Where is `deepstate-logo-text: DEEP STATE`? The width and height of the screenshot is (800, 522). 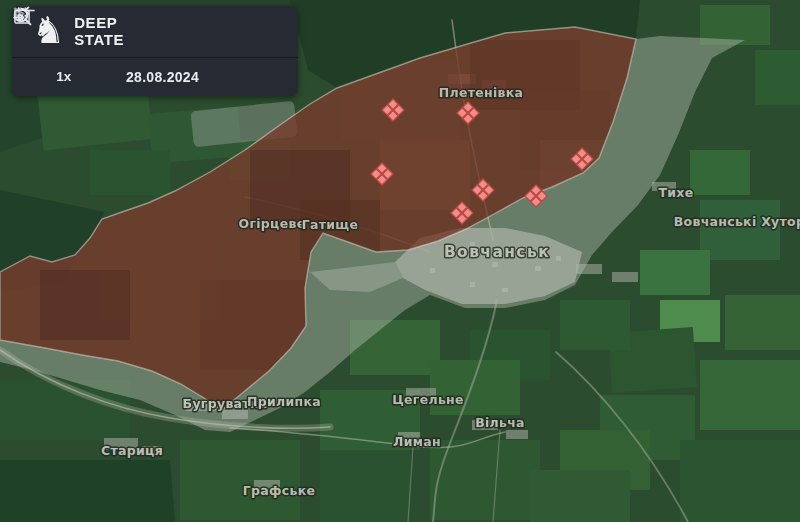
deepstate-logo-text: DEEP STATE is located at coordinates (99, 31).